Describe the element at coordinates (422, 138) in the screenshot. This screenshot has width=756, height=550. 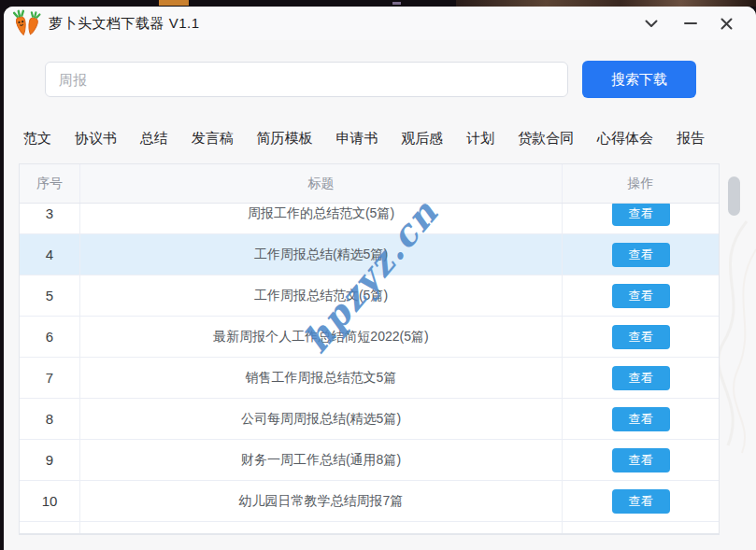
I see `category-guanhougan: 观后感` at that location.